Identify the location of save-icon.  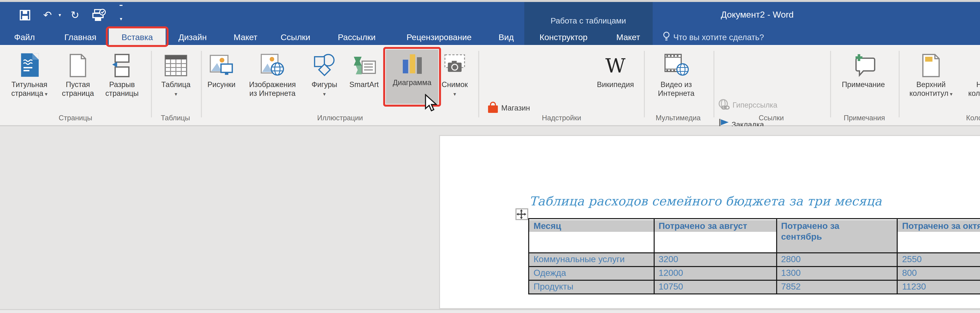
(24, 15).